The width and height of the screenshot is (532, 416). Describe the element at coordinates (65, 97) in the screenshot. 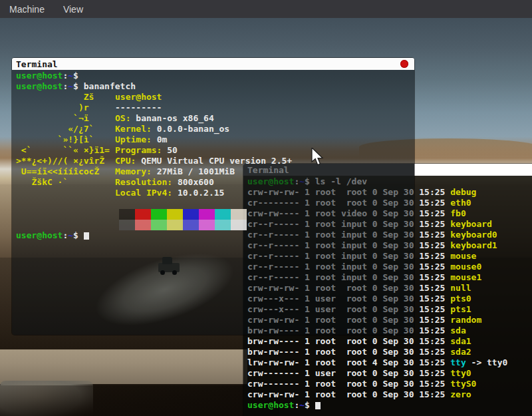

I see `ascii-art: Zš` at that location.